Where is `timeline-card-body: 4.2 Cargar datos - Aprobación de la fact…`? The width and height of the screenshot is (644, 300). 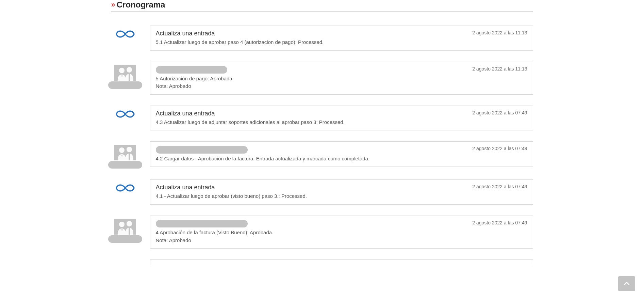
timeline-card-body: 4.2 Cargar datos - Aprobación de la fact… is located at coordinates (342, 159).